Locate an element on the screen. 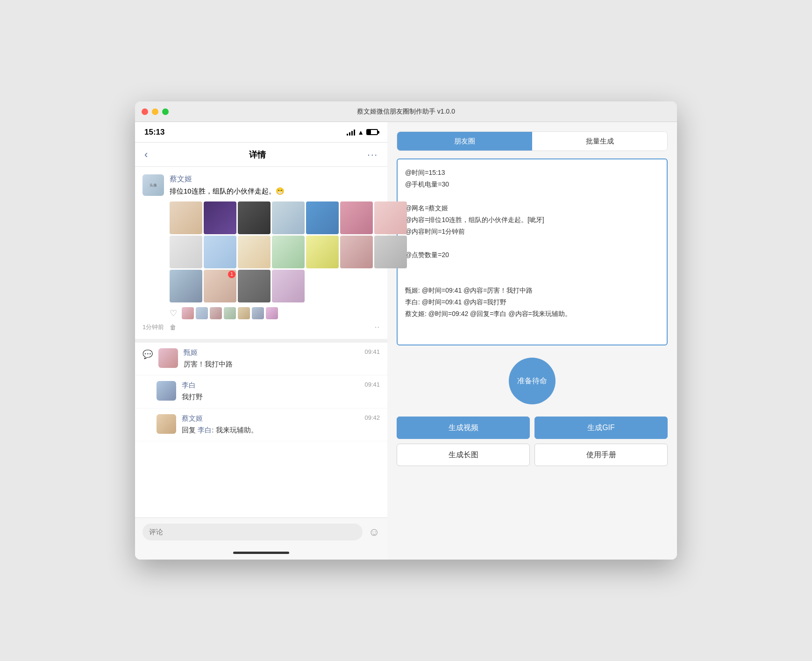 Image resolution: width=812 pixels, height=661 pixels. home-indicator is located at coordinates (261, 553).